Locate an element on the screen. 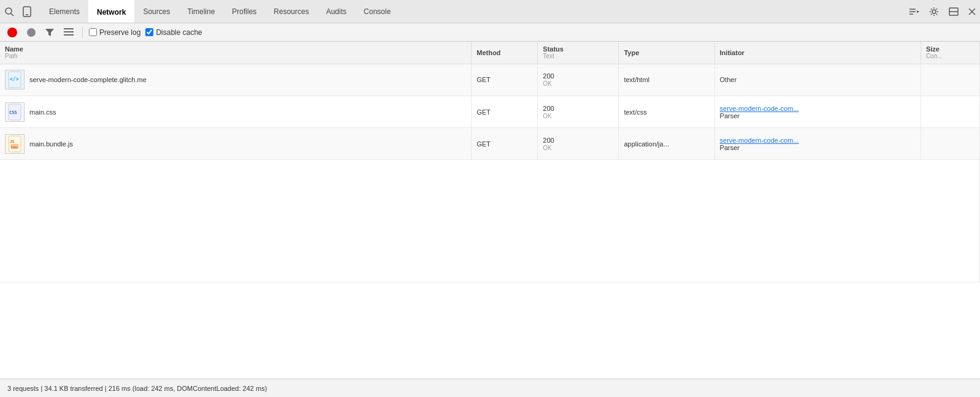  name-cell: </> serve-modern-code-complete.glitch.me is located at coordinates (235, 80).